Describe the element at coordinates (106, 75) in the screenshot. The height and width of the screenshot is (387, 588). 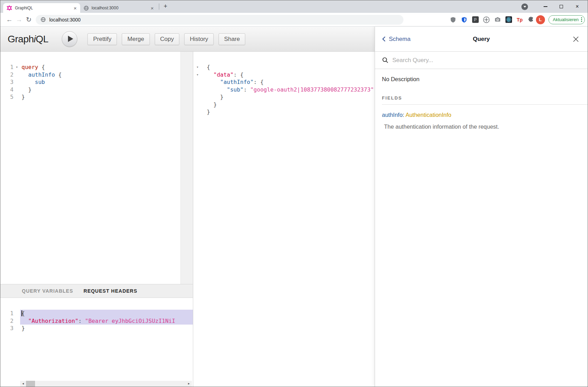
I see `code-text: authInfo {` at that location.